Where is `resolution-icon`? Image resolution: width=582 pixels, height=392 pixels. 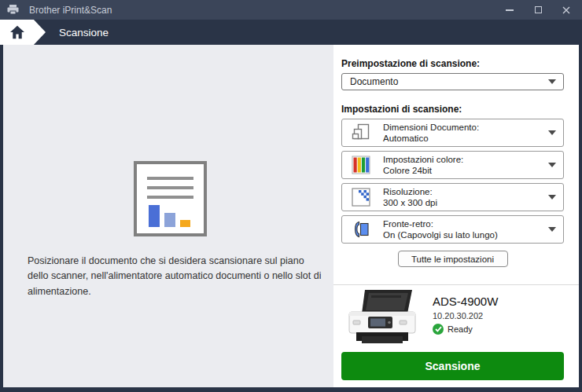
resolution-icon is located at coordinates (361, 197).